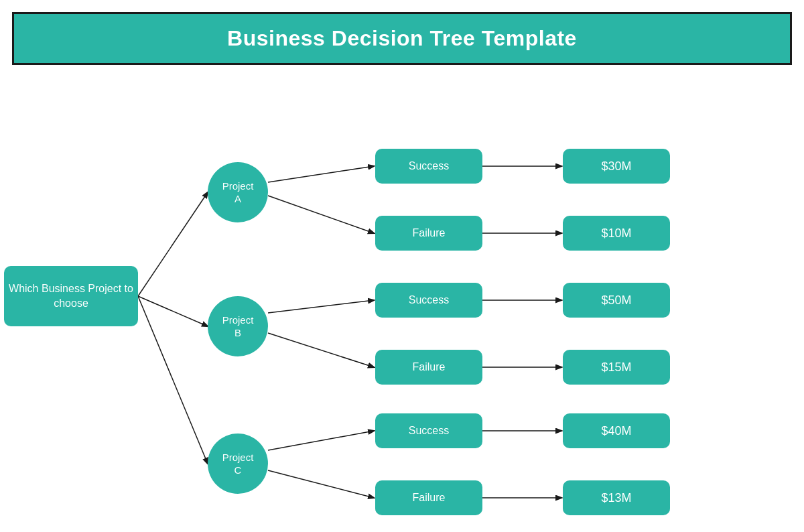 Image resolution: width=804 pixels, height=532 pixels. I want to click on c-success-box: Success, so click(429, 431).